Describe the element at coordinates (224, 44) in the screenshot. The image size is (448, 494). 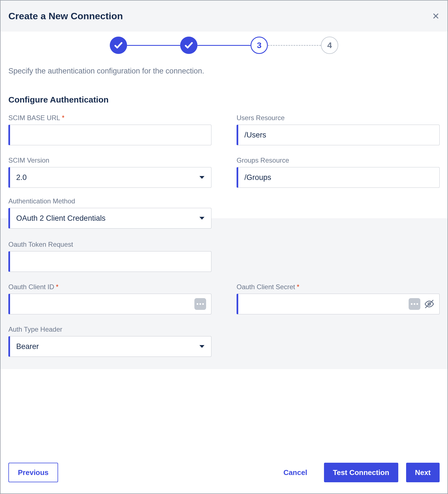
I see `wizard-stepper: 3 4` at that location.